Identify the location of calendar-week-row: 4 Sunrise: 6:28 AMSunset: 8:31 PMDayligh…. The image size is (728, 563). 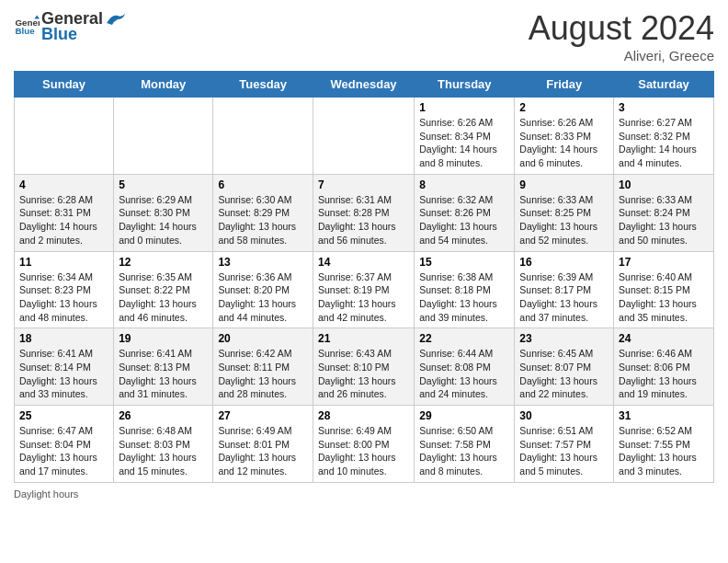
(364, 213).